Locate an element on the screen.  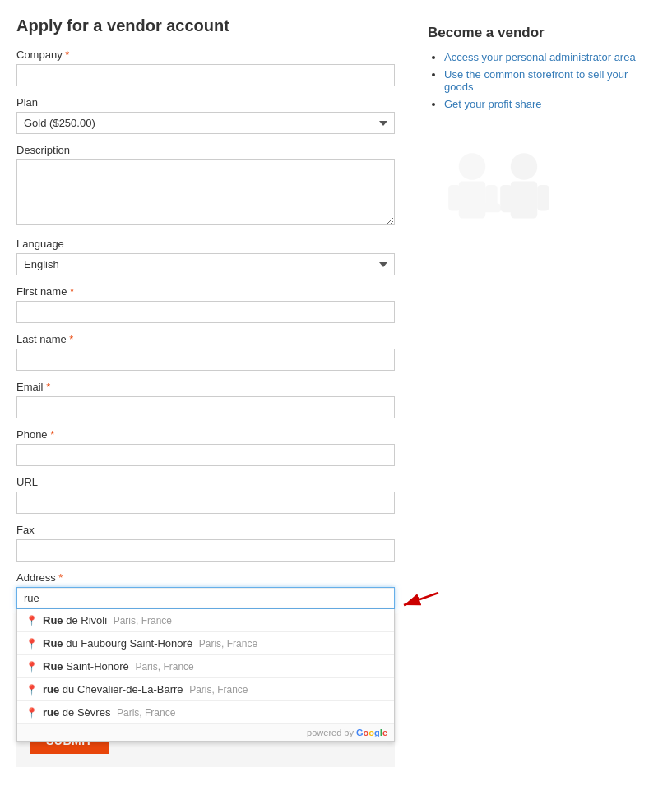
autocomplete-text-2: Rue du Faubourg Saint-Honoré Paris, Fran… is located at coordinates (150, 643).